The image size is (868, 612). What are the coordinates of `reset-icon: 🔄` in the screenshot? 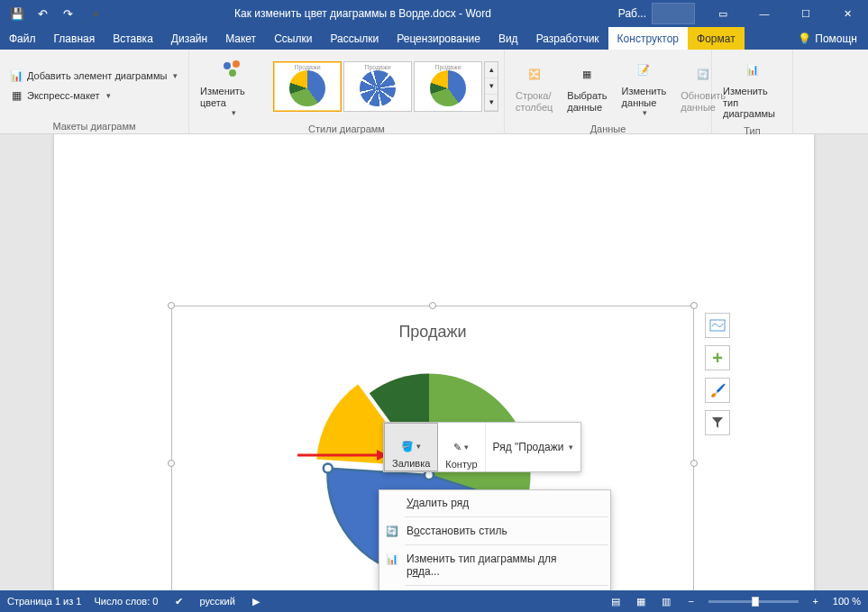 It's located at (392, 531).